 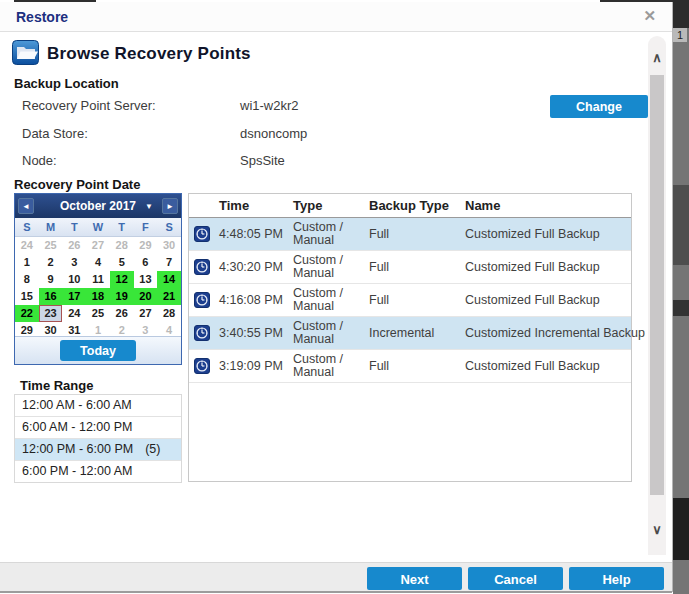 I want to click on table-row: 4:48:05 PMCustom / ManualFullCustomized …, so click(x=410, y=234).